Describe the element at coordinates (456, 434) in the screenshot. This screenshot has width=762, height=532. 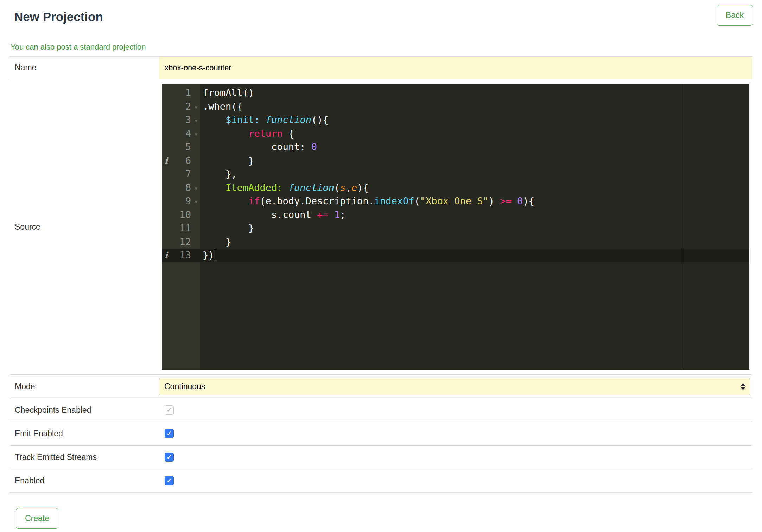
I see `emit-enabled-cell: ✓` at that location.